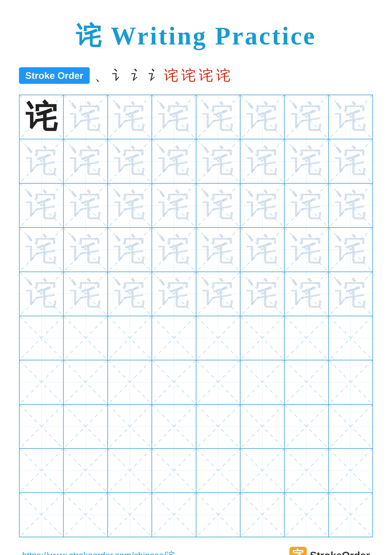 Image resolution: width=392 pixels, height=555 pixels. Describe the element at coordinates (223, 75) in the screenshot. I see `stroke-8: 诧` at that location.